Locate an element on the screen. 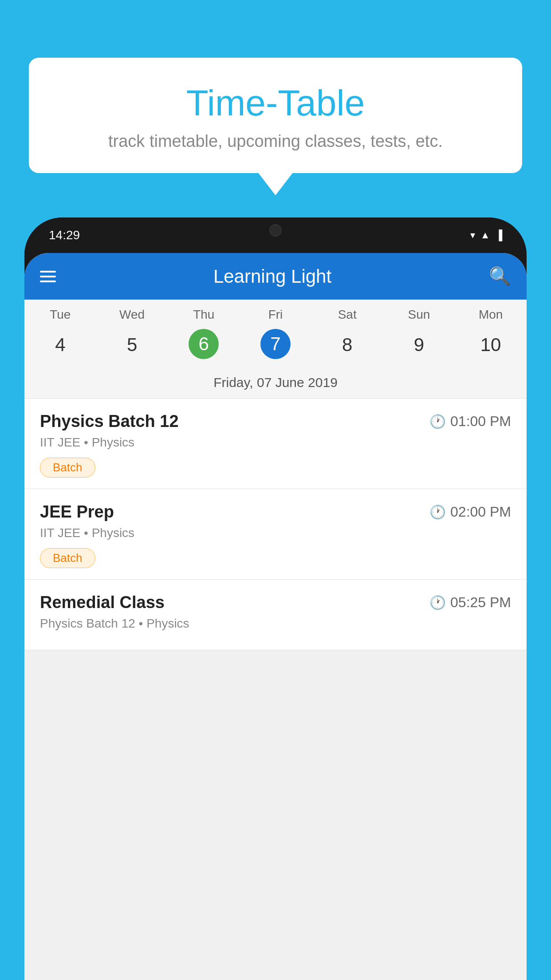  day-9: 9 is located at coordinates (419, 345).